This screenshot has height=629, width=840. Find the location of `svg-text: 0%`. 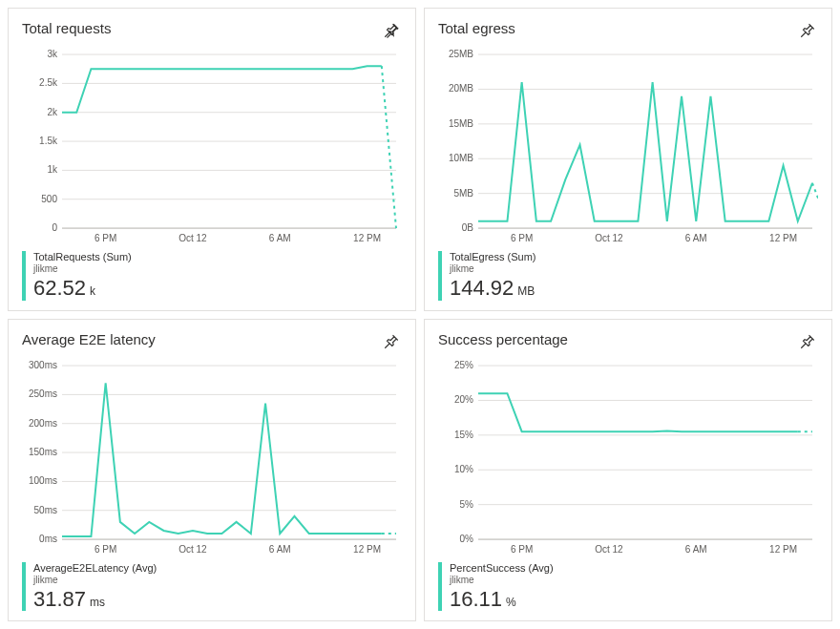

svg-text: 0% is located at coordinates (468, 538).